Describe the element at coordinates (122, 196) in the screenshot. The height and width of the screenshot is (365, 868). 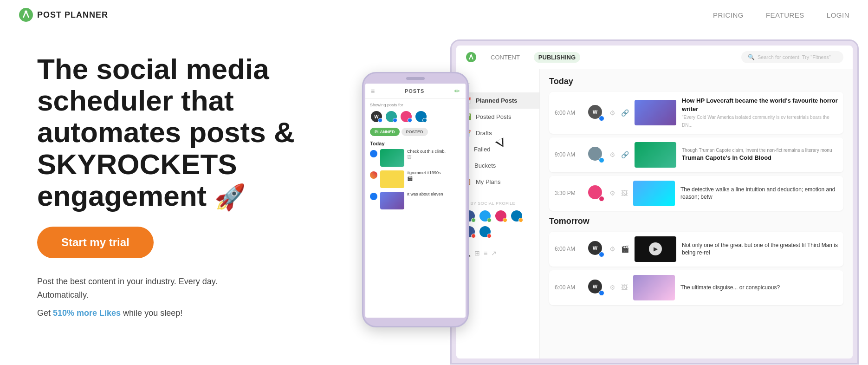
I see `headline-line5: engagement` at that location.